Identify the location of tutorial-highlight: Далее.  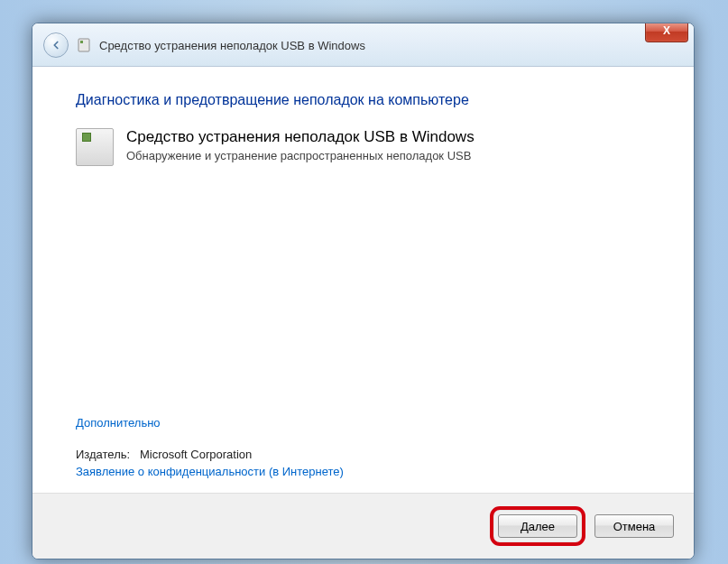
(538, 526).